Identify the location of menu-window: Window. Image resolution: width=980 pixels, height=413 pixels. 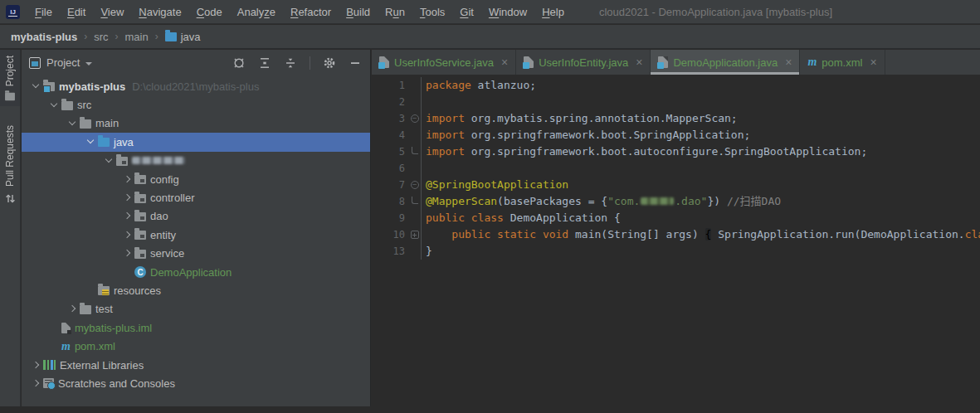
(508, 12).